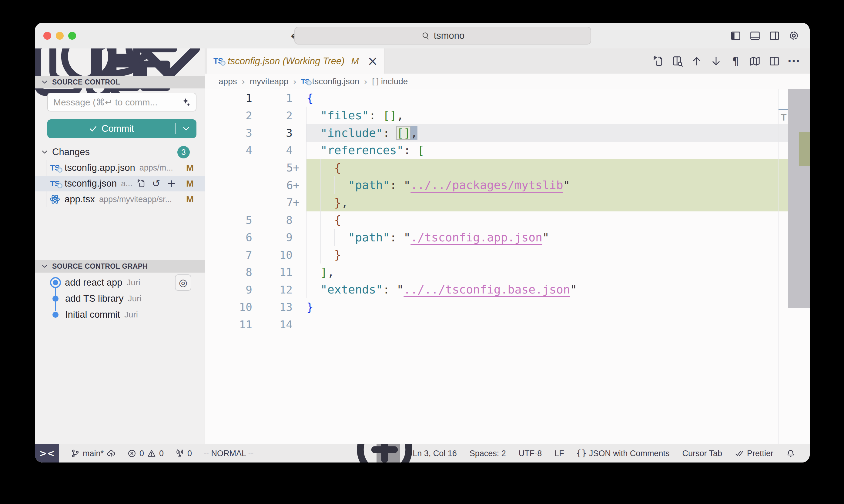 This screenshot has height=504, width=844. I want to click on status-item-branch-status: main*, so click(93, 454).